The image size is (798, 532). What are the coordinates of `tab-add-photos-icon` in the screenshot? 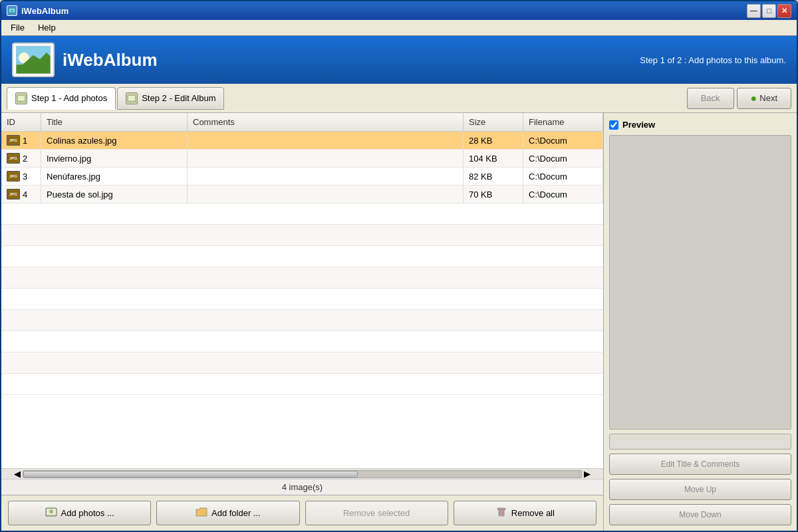 It's located at (21, 98).